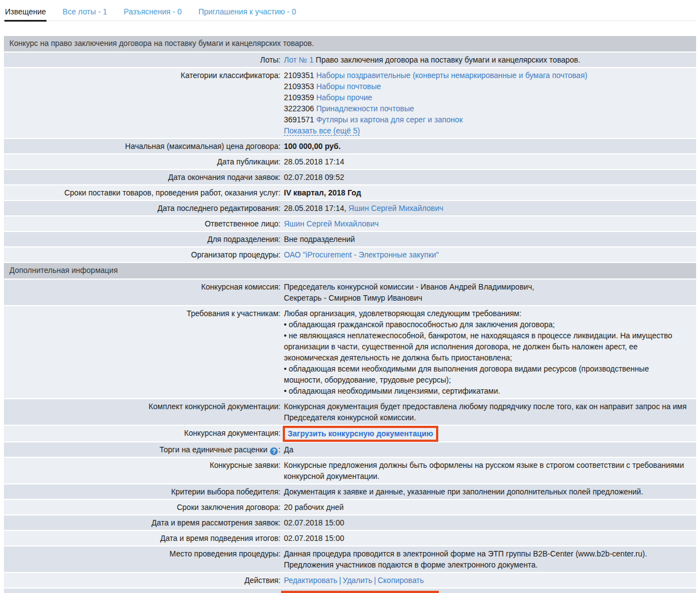  What do you see at coordinates (488, 208) in the screenshot?
I see `last-edit-value: 28.05.2018 17:14, Яшин Сергей Михайлович` at bounding box center [488, 208].